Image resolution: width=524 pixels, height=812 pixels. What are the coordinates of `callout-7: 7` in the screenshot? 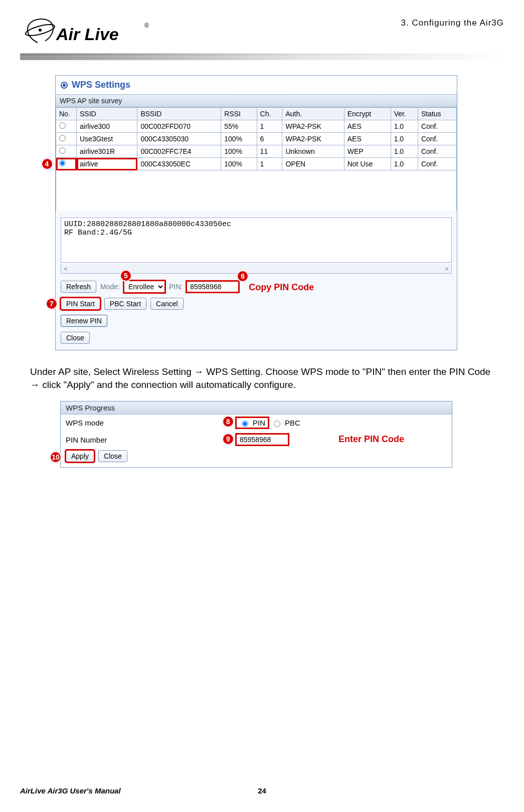 It's located at (52, 304).